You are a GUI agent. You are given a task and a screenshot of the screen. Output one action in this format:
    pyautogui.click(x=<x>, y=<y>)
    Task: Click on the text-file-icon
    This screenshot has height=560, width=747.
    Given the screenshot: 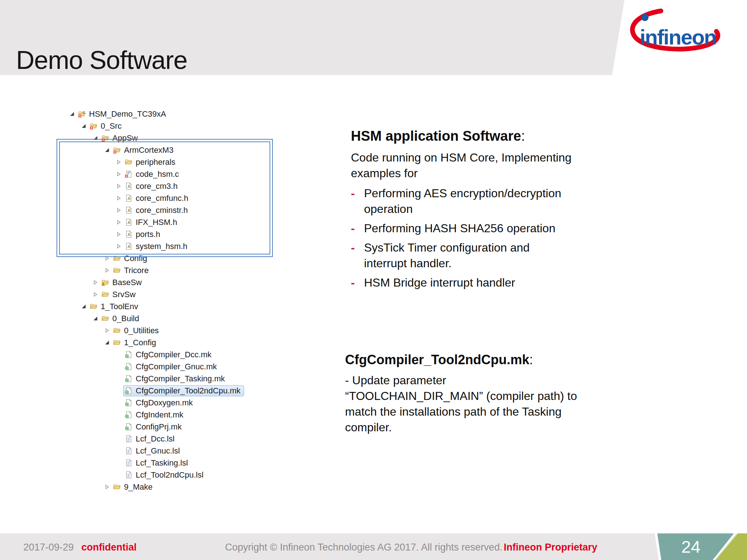 What is the action you would take?
    pyautogui.click(x=128, y=451)
    